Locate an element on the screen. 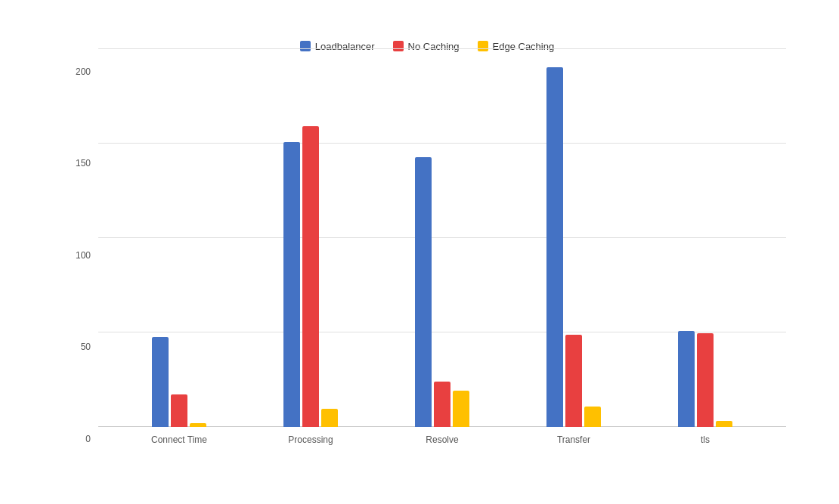  legend-item: No Caching is located at coordinates (426, 47).